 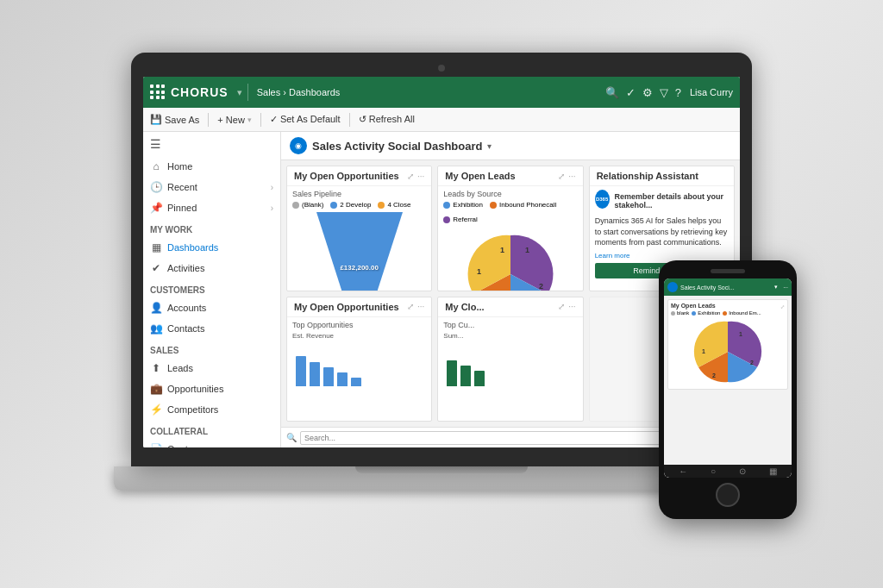 What do you see at coordinates (272, 188) in the screenshot?
I see `recent-expand-arrow: ›` at bounding box center [272, 188].